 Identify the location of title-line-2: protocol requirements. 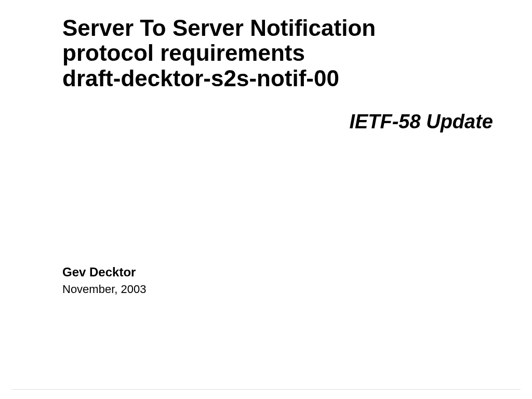
(184, 53).